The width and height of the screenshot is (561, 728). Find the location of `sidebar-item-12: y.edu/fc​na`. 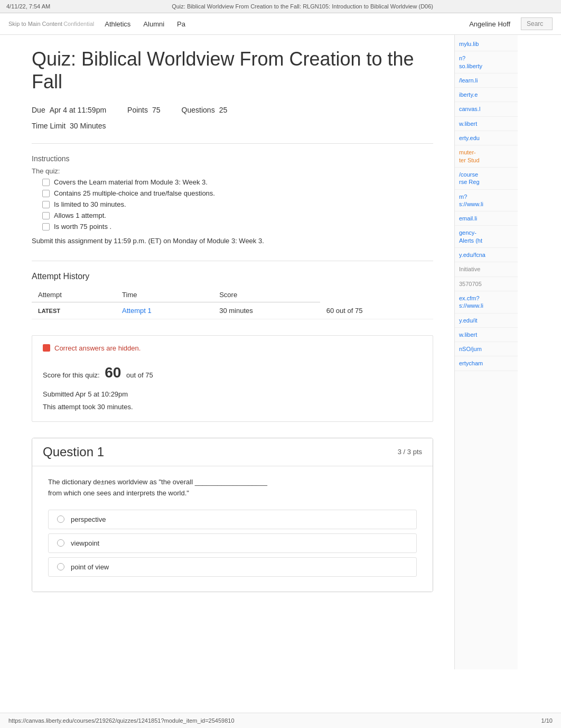

sidebar-item-12: y.edu/fc​na is located at coordinates (486, 255).